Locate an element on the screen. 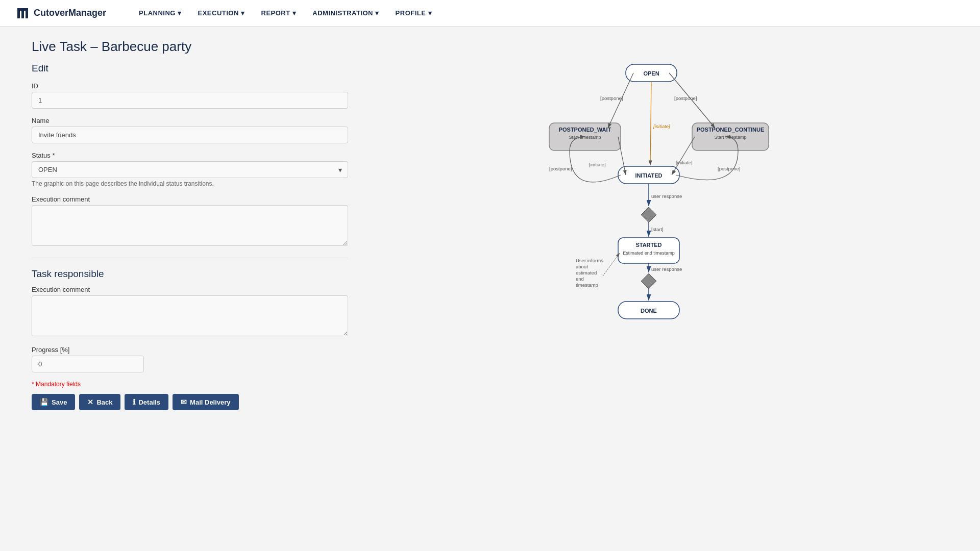 The width and height of the screenshot is (980, 551). status-group: Status * OPEN INITIATED STARTED DONE POS… is located at coordinates (190, 169).